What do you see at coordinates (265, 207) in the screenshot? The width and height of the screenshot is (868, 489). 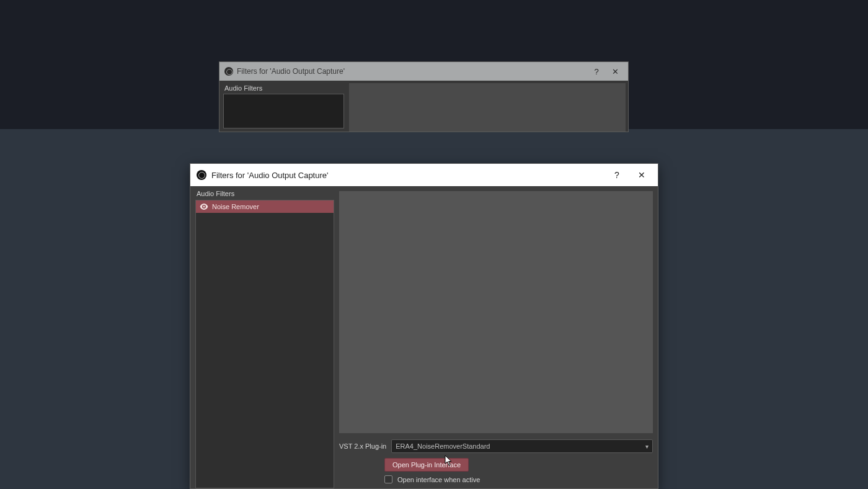 I see `filter-item-noise-remover: Noise Remover` at bounding box center [265, 207].